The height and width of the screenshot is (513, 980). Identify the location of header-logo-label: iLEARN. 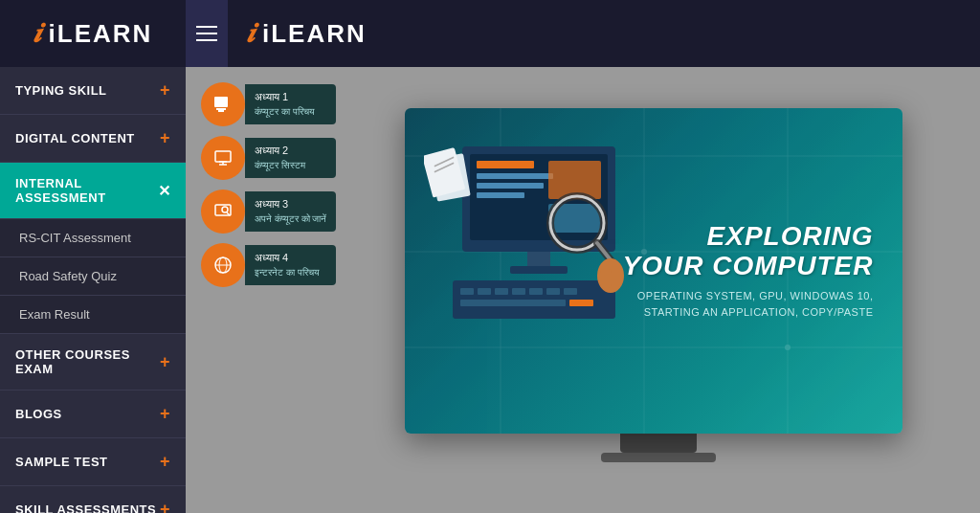
(314, 34).